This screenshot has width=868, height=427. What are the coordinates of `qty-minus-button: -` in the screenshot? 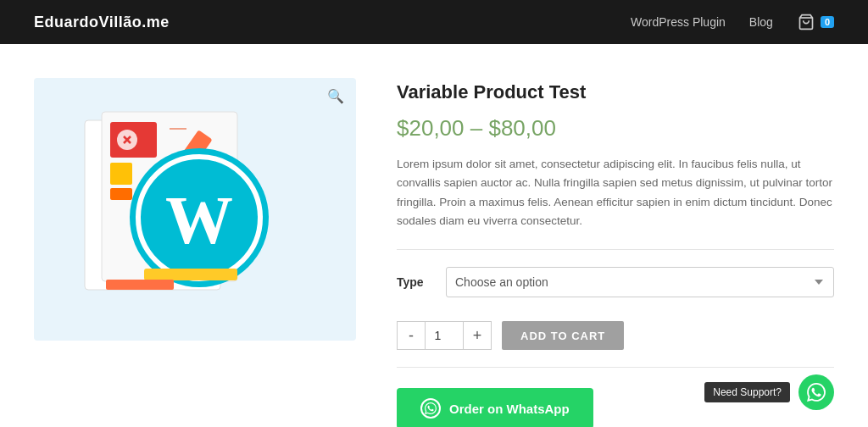 It's located at (411, 336).